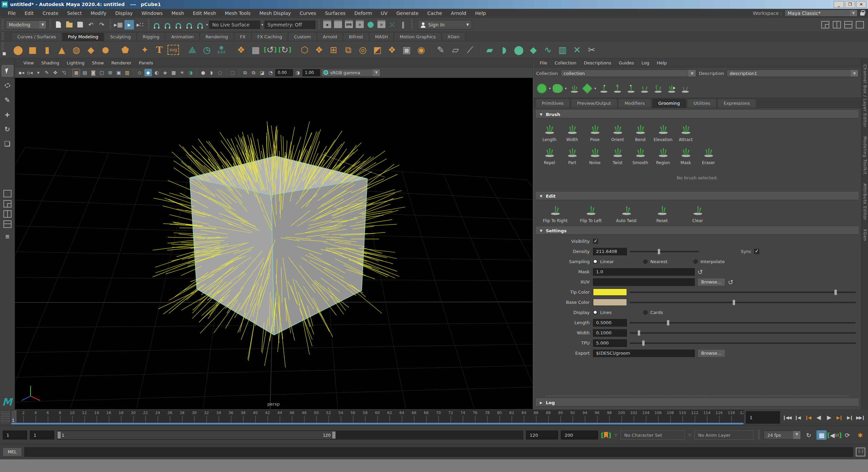 This screenshot has height=472, width=868. Describe the element at coordinates (284, 73) in the screenshot. I see `exposure-field: 0.00` at that location.